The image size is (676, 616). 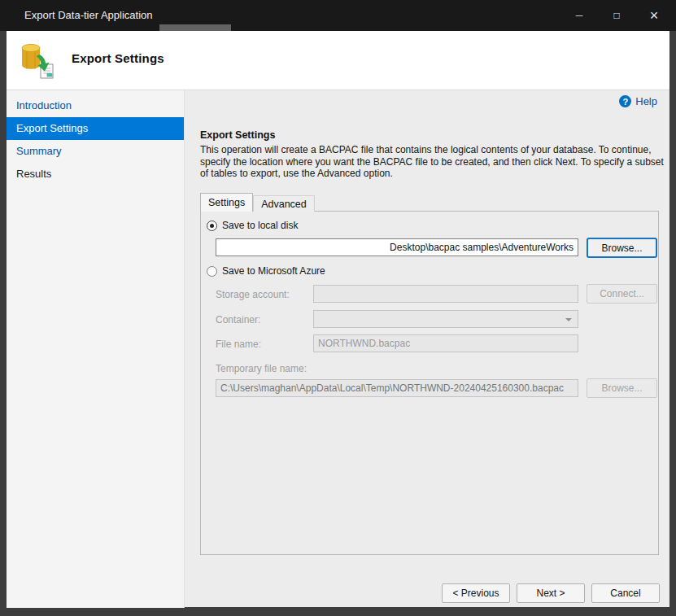 I want to click on sidebar-item-results: Results, so click(x=95, y=174).